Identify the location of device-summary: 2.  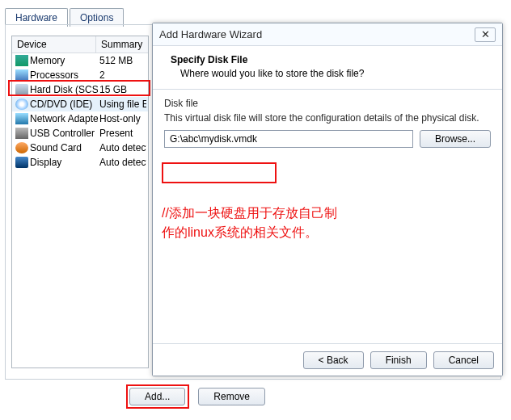
(122, 75).